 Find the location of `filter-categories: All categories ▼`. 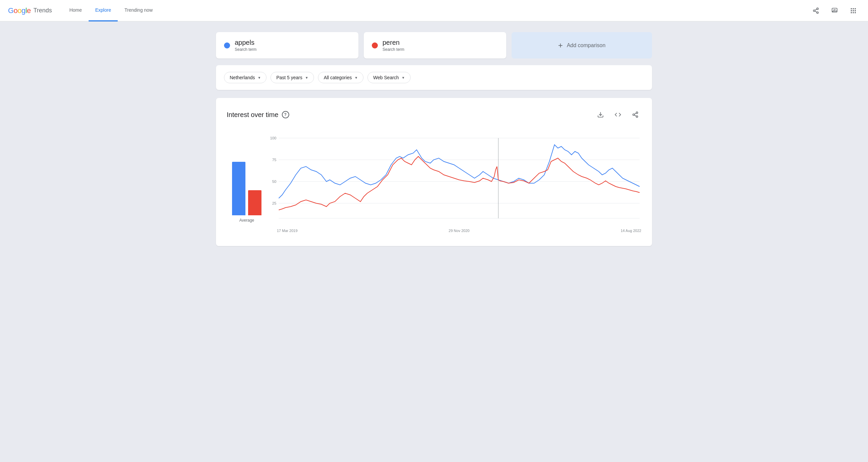

filter-categories: All categories ▼ is located at coordinates (341, 78).